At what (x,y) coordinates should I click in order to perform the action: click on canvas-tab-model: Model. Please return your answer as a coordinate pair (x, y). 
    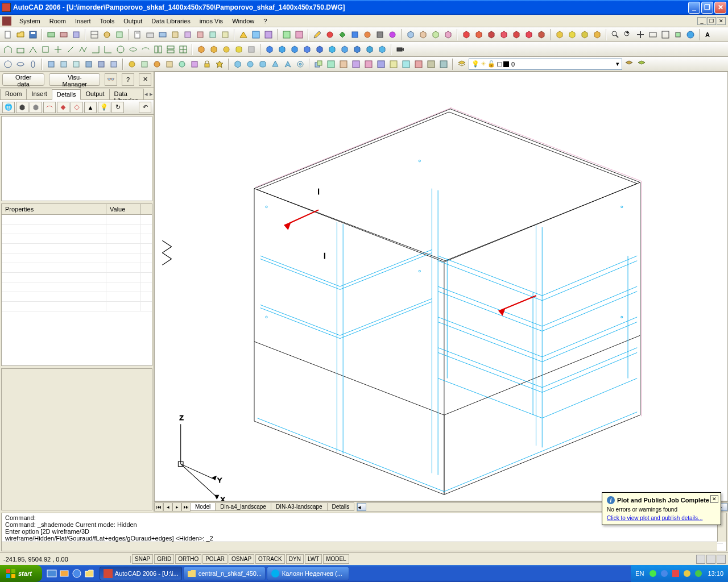
    Looking at the image, I should click on (202, 507).